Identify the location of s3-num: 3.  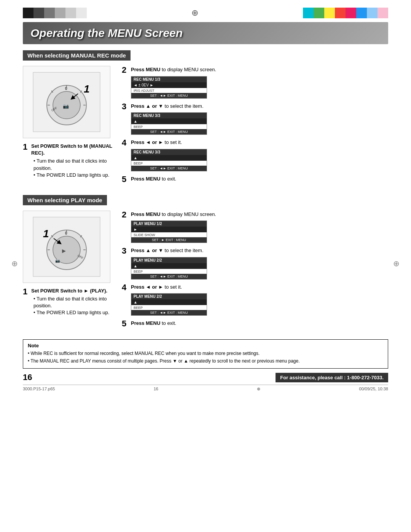
(125, 107).